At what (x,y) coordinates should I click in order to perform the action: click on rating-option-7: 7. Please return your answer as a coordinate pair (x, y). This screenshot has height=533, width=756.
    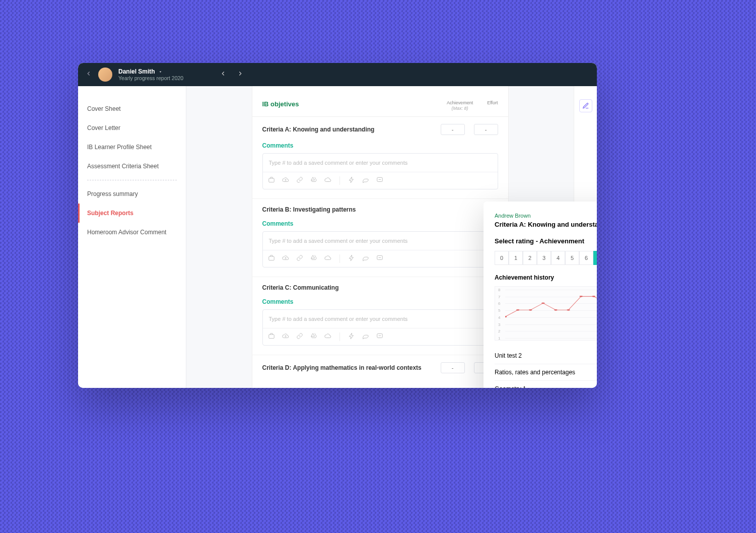
    Looking at the image, I should click on (595, 258).